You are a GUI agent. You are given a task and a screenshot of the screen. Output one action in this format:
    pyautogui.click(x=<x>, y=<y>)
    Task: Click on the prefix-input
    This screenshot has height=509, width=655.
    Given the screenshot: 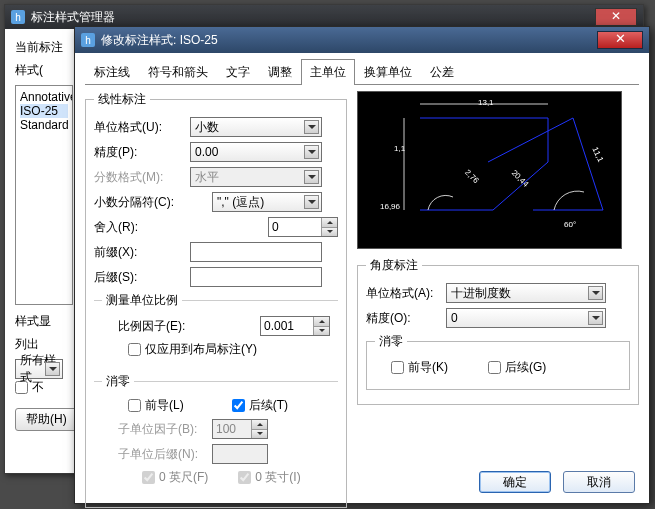 What is the action you would take?
    pyautogui.click(x=256, y=252)
    